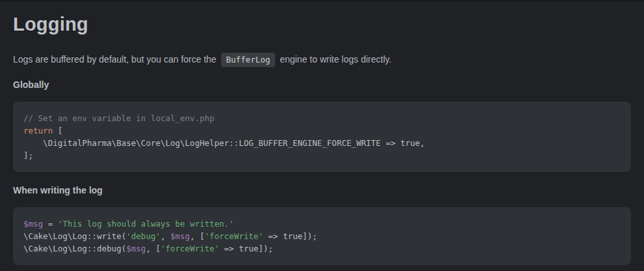  Describe the element at coordinates (38, 130) in the screenshot. I see `code-token-keyword: return` at that location.